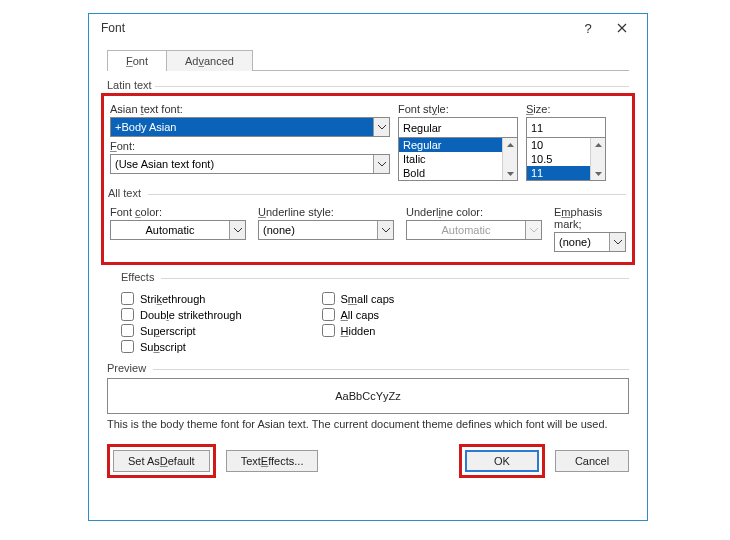 This screenshot has width=730, height=540. I want to click on label-strikethrough: Strikethrough, so click(172, 299).